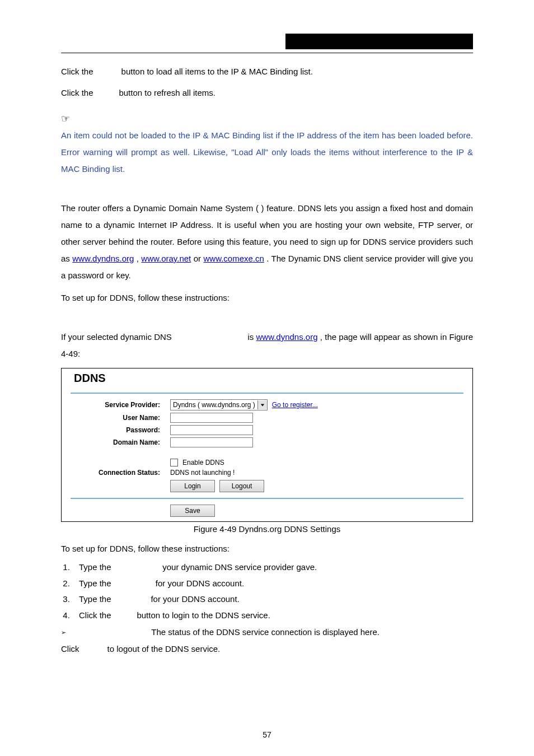 This screenshot has width=534, height=756. What do you see at coordinates (267, 405) in the screenshot?
I see `row-service-provider: Service Provider: Dyndns ( www.dyndns.or…` at bounding box center [267, 405].